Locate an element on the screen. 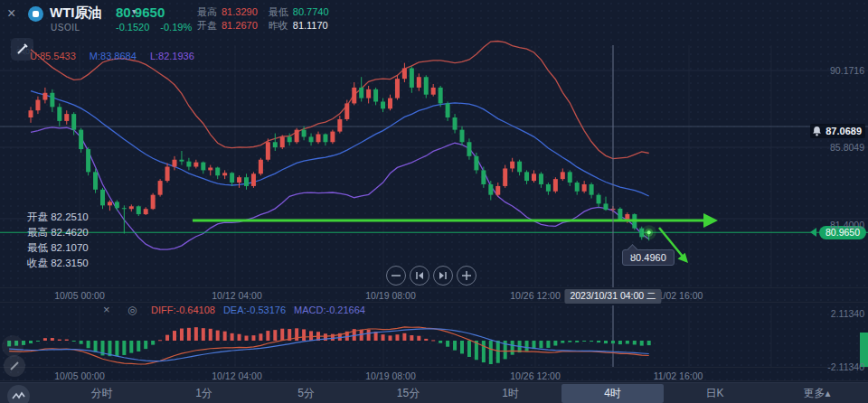  pan-right-button is located at coordinates (443, 276).